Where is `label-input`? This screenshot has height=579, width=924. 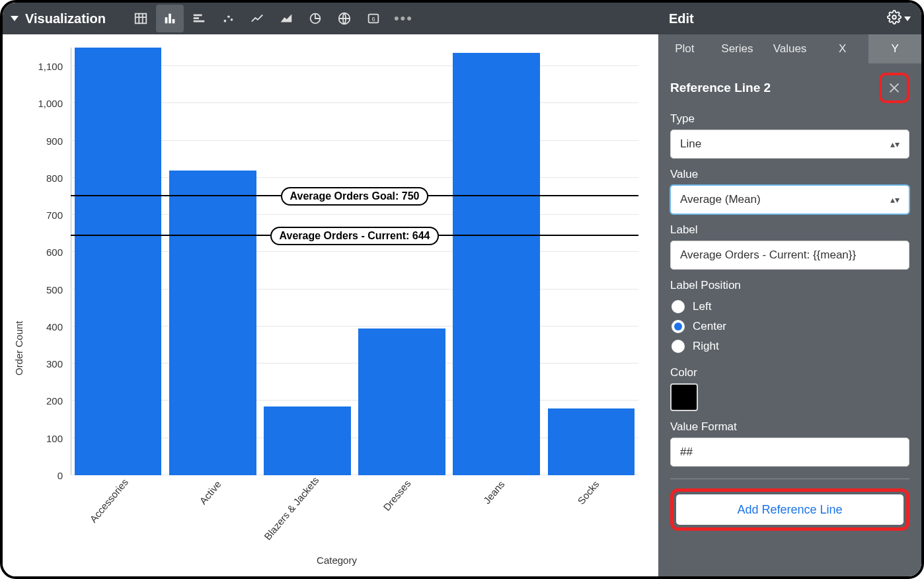 label-input is located at coordinates (790, 255).